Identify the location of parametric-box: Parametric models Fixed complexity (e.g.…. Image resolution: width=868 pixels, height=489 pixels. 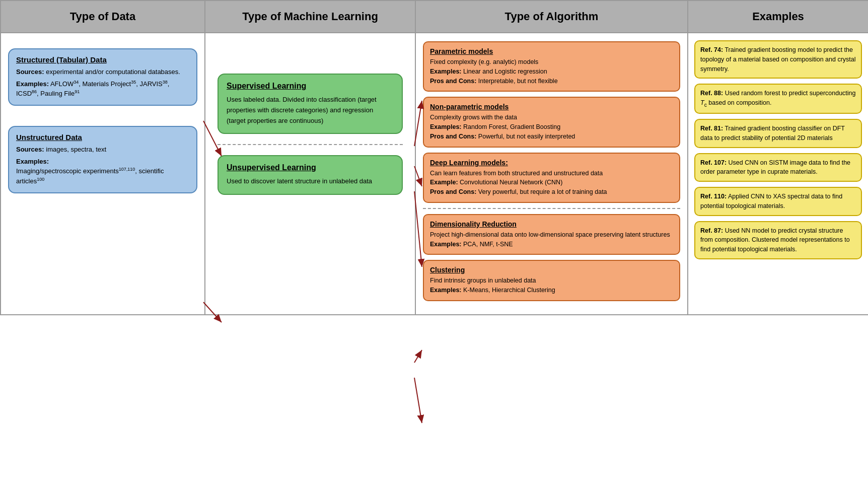
(552, 66).